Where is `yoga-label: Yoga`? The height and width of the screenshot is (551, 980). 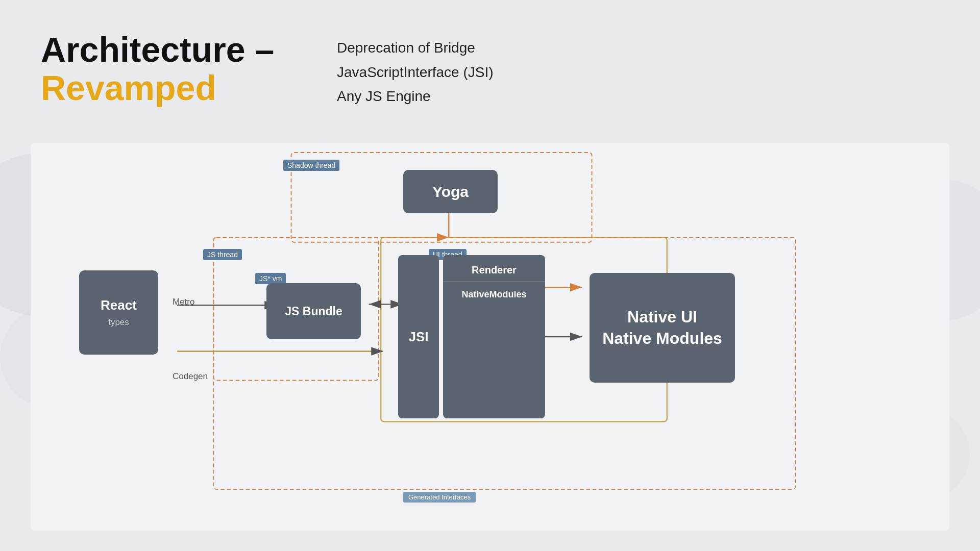
yoga-label: Yoga is located at coordinates (450, 192).